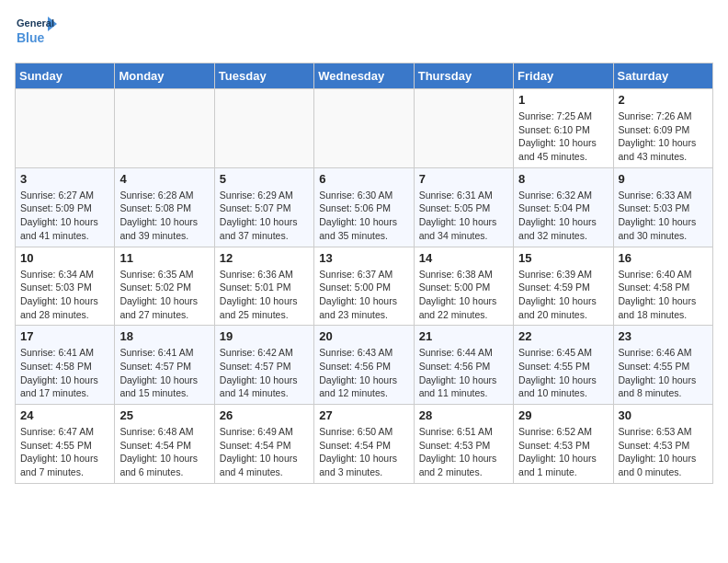 The height and width of the screenshot is (563, 728). I want to click on calendar-cell: 2Sunrise: 7:26 AM Sunset: 6:09 PM Daylig…, so click(663, 129).